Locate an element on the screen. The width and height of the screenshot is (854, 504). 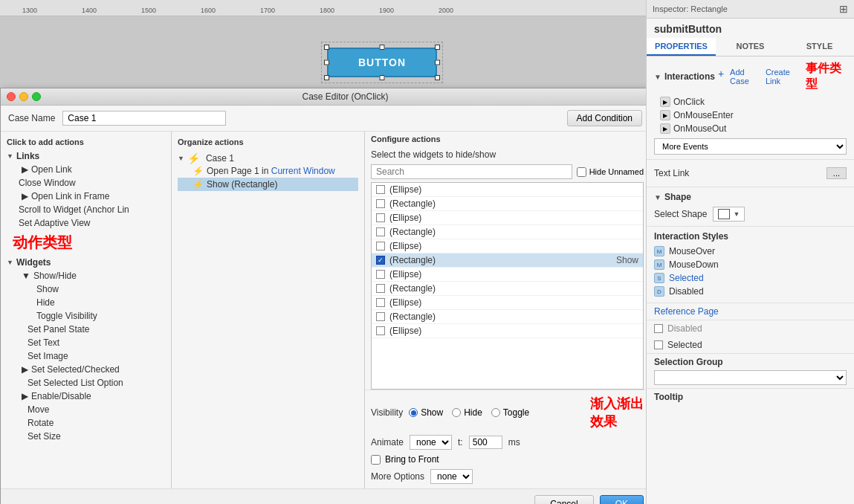
event-onmouseout: ▶ OnMouseOut is located at coordinates (751, 129).